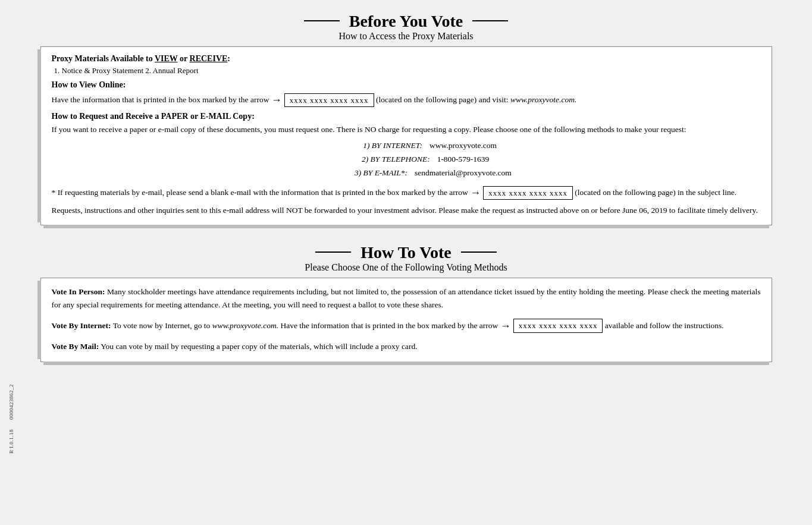  What do you see at coordinates (479, 252) in the screenshot?
I see `htv-dash-right` at bounding box center [479, 252].